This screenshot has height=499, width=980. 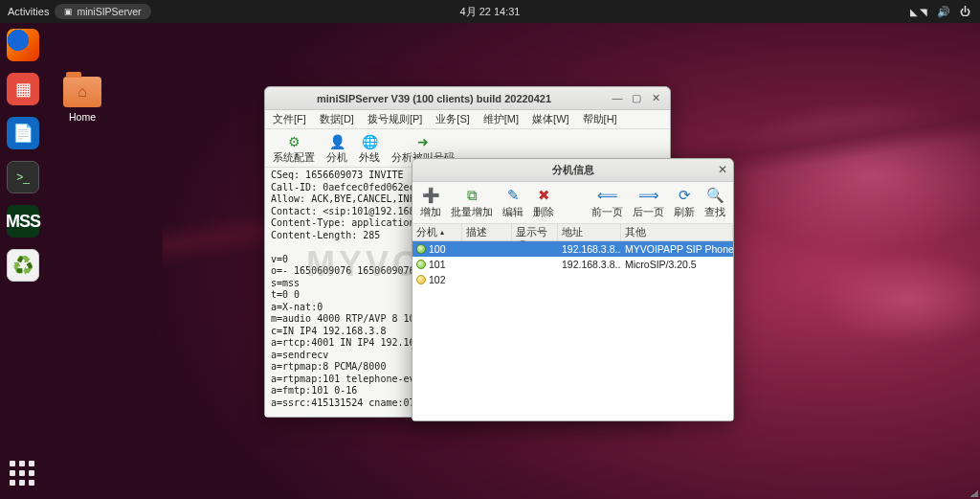 I want to click on delete-icon: ✖, so click(x=544, y=195).